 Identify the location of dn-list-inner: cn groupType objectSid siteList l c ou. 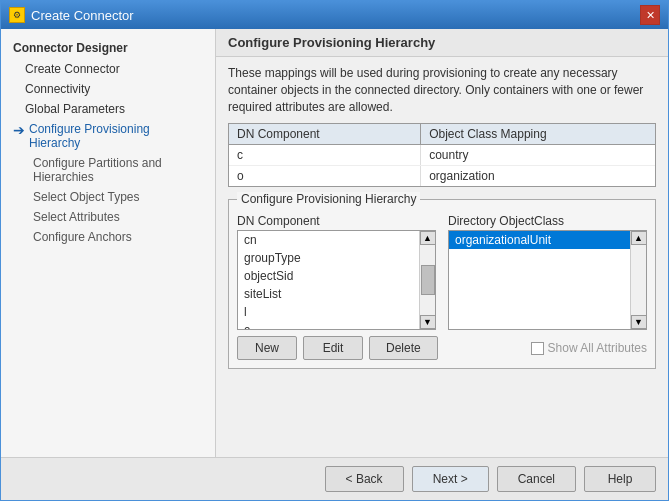
(328, 280).